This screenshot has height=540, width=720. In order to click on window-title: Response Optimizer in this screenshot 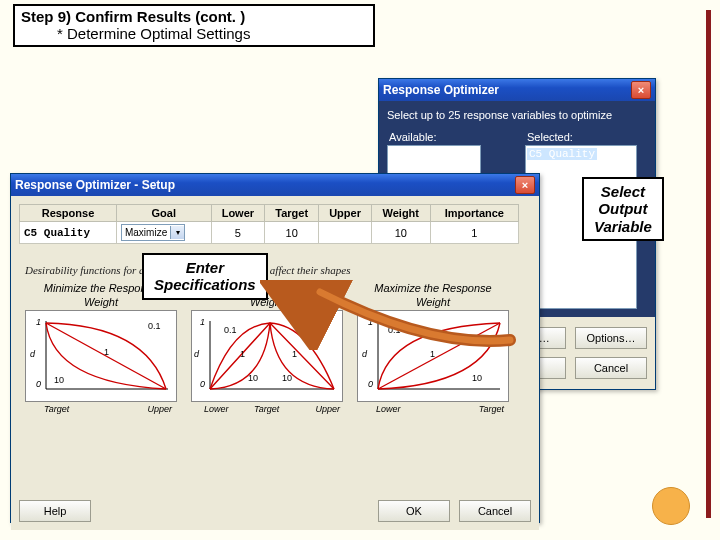, I will do `click(441, 90)`.